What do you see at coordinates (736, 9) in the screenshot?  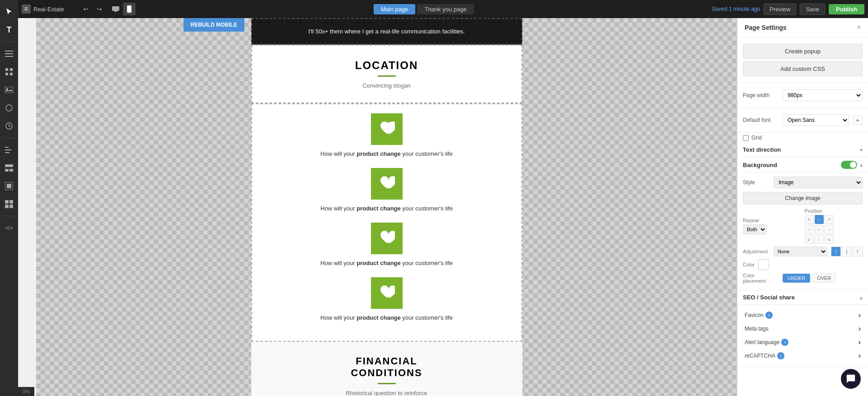 I see `save-status-link: Saved 1 minute ago` at bounding box center [736, 9].